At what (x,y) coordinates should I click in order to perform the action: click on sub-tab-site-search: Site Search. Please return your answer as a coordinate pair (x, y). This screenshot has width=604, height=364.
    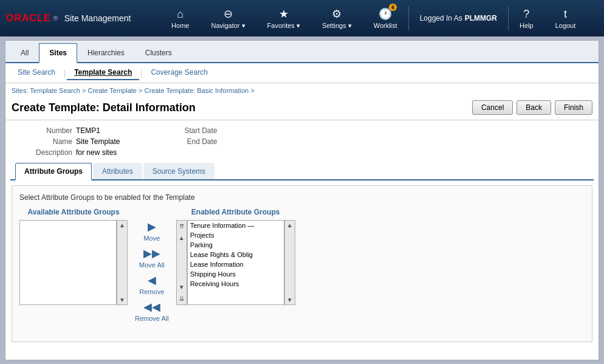
    Looking at the image, I should click on (36, 73).